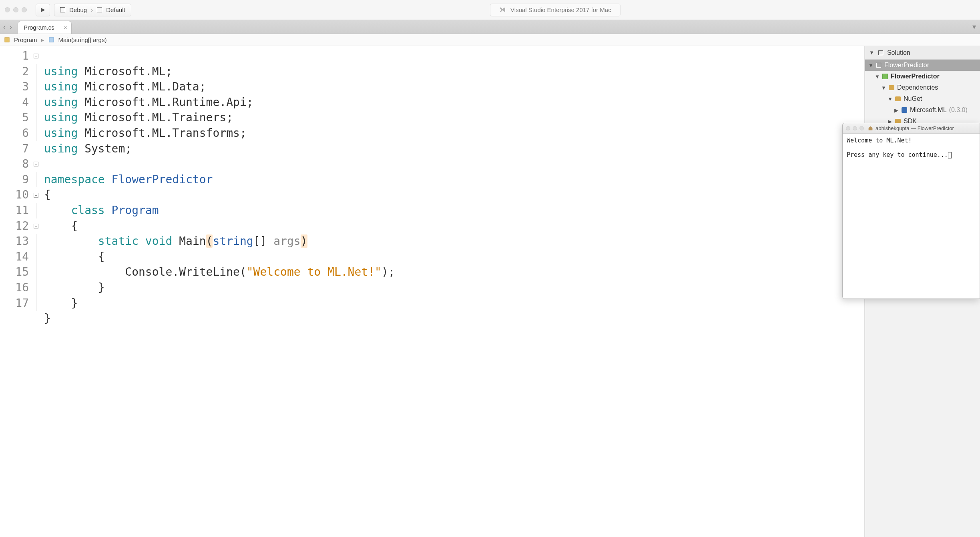 The height and width of the screenshot is (537, 980). I want to click on class-icon, so click(7, 40).